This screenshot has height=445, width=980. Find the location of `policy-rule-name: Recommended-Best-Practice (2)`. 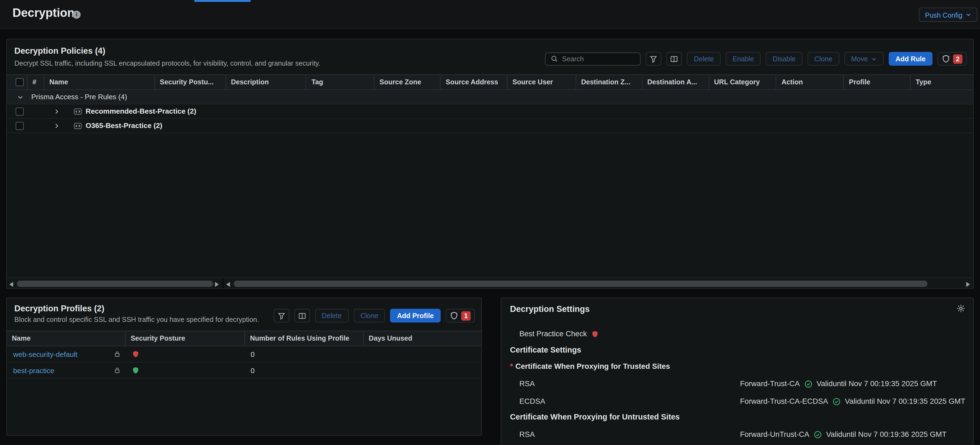

policy-rule-name: Recommended-Best-Practice (2) is located at coordinates (141, 111).